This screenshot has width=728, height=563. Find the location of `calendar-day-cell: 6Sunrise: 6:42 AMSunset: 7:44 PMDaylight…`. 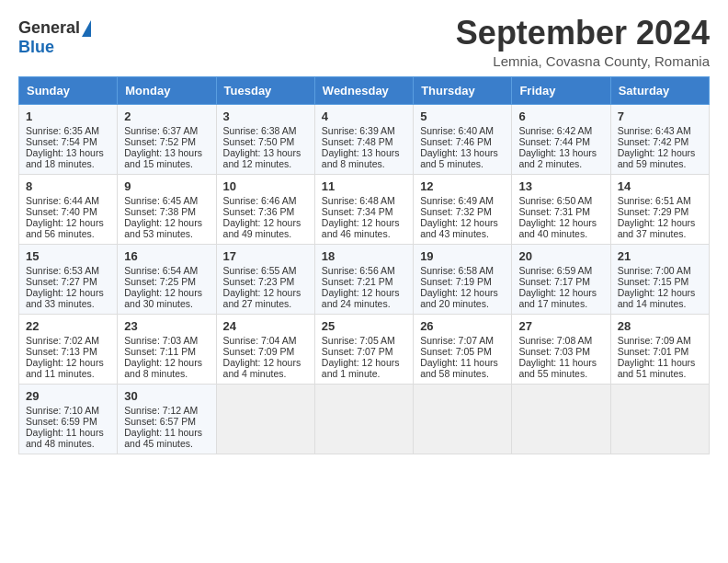

calendar-day-cell: 6Sunrise: 6:42 AMSunset: 7:44 PMDaylight… is located at coordinates (561, 139).